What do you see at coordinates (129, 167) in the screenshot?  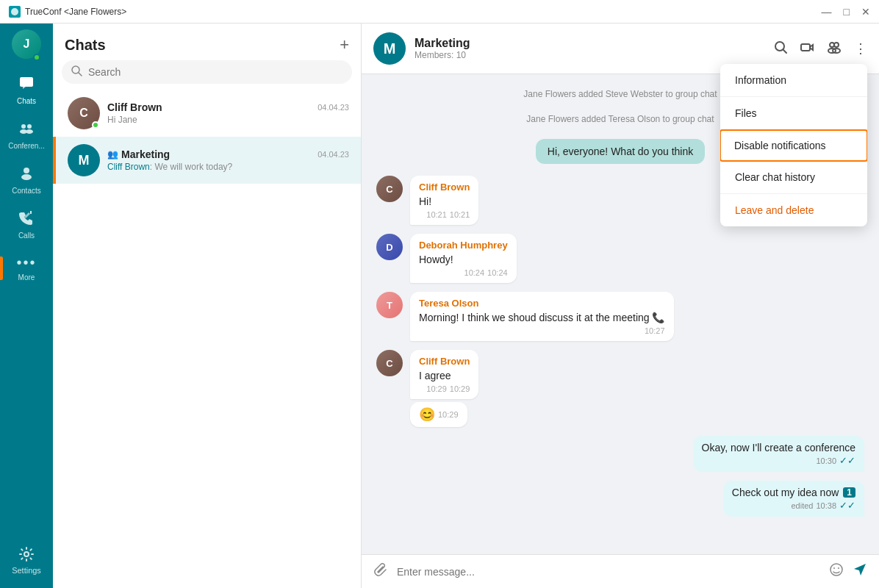 I see `marketing-preview-sender: Cliff Brown` at bounding box center [129, 167].